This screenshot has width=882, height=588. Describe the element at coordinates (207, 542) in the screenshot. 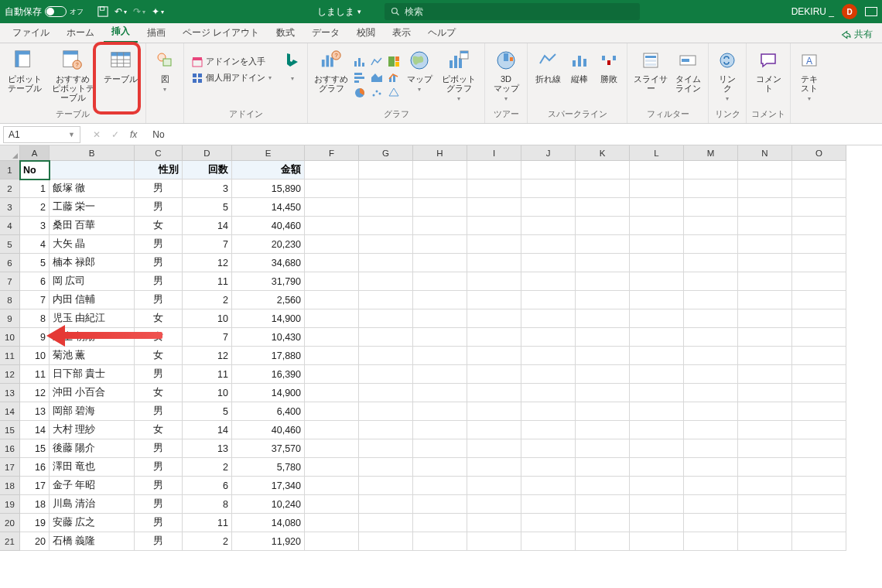

I see `cell: 2` at that location.